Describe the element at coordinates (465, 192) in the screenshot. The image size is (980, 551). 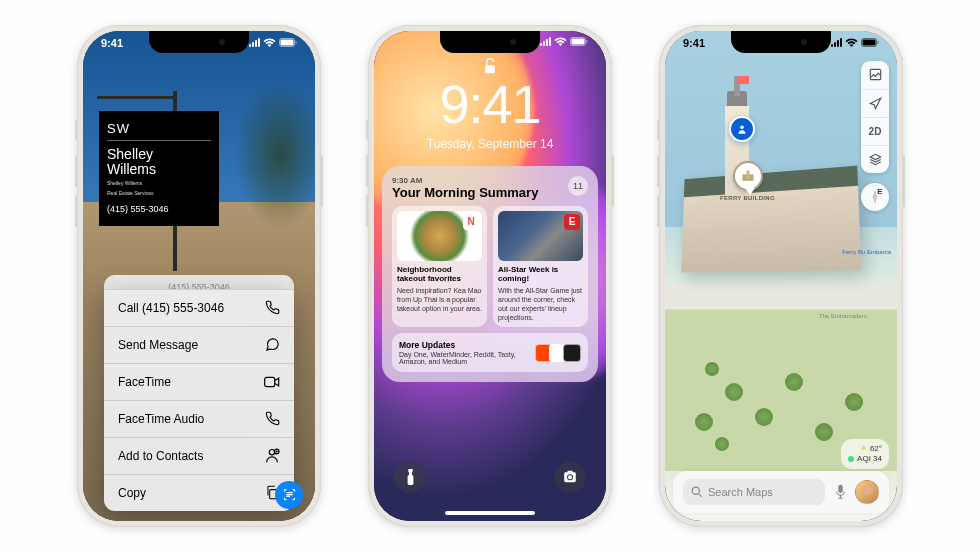
I see `summary-title: Your Morning Summary` at that location.